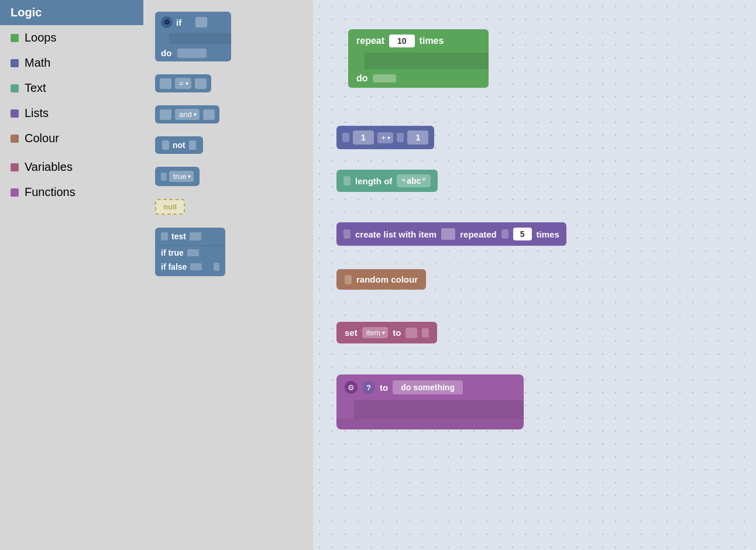 Image resolution: width=756 pixels, height=550 pixels. What do you see at coordinates (15, 88) in the screenshot?
I see `text-dot` at bounding box center [15, 88].